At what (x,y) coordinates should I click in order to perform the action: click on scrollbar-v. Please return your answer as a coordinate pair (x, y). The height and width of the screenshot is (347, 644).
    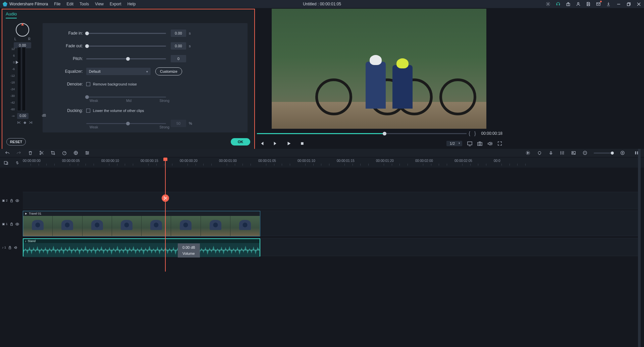
    Looking at the image, I should click on (639, 248).